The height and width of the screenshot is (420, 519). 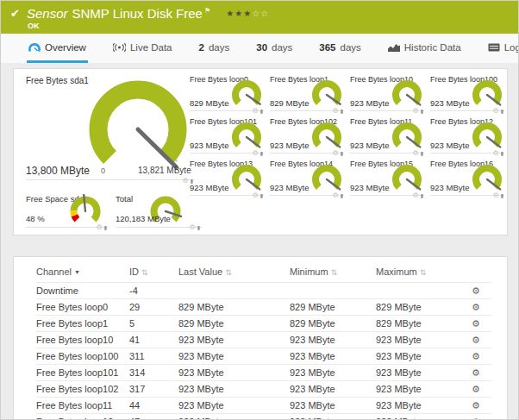 What do you see at coordinates (260, 14) in the screenshot?
I see `stars-empty: ☆☆` at bounding box center [260, 14].